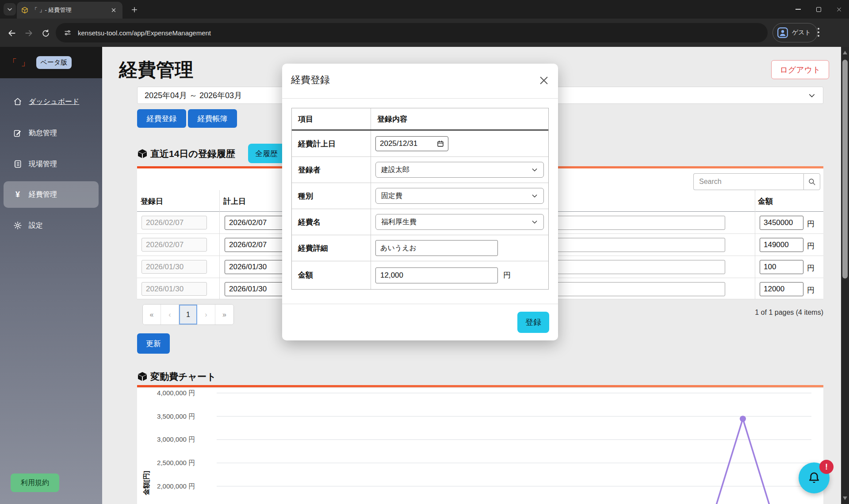  What do you see at coordinates (156, 70) in the screenshot?
I see `page-title: 経費管理` at bounding box center [156, 70].